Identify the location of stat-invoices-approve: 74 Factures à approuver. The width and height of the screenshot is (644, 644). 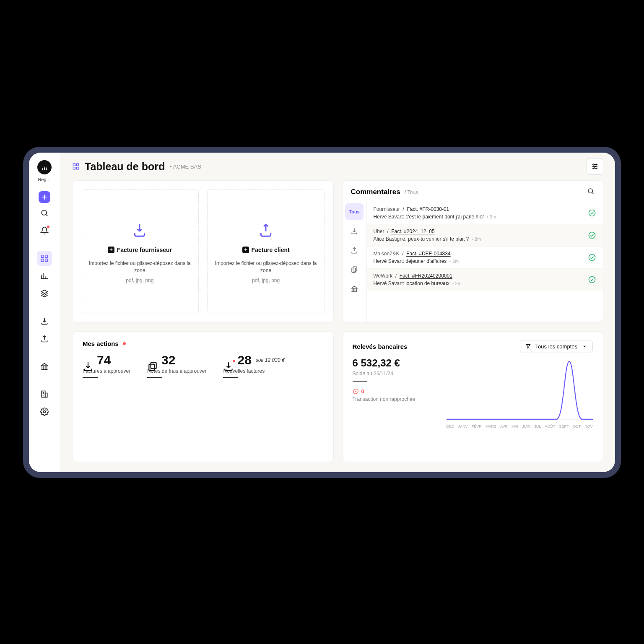
(106, 366).